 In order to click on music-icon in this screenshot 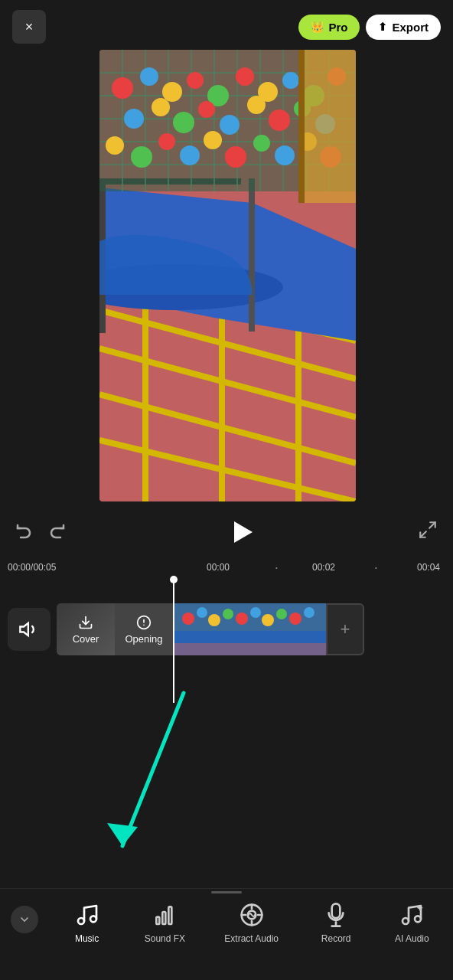, I will do `click(87, 915)`.